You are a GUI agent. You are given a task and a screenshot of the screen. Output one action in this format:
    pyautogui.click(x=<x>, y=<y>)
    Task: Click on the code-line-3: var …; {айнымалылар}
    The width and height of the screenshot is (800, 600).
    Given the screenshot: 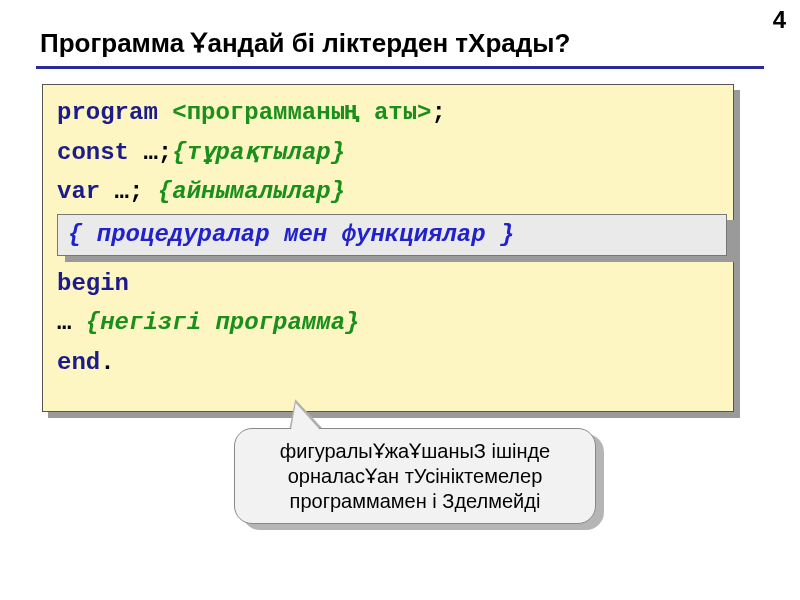 What is the action you would take?
    pyautogui.click(x=388, y=192)
    